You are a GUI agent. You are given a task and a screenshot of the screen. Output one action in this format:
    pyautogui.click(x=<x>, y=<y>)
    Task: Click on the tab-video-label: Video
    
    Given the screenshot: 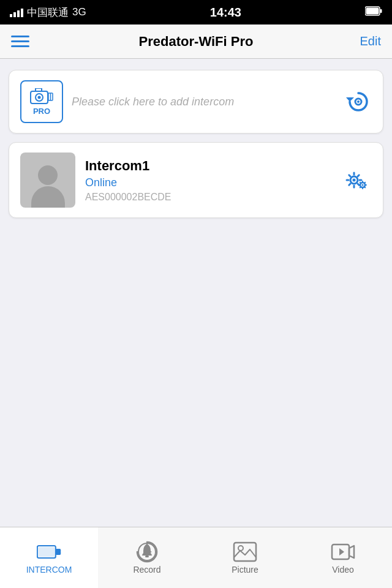 What is the action you would take?
    pyautogui.click(x=343, y=570)
    